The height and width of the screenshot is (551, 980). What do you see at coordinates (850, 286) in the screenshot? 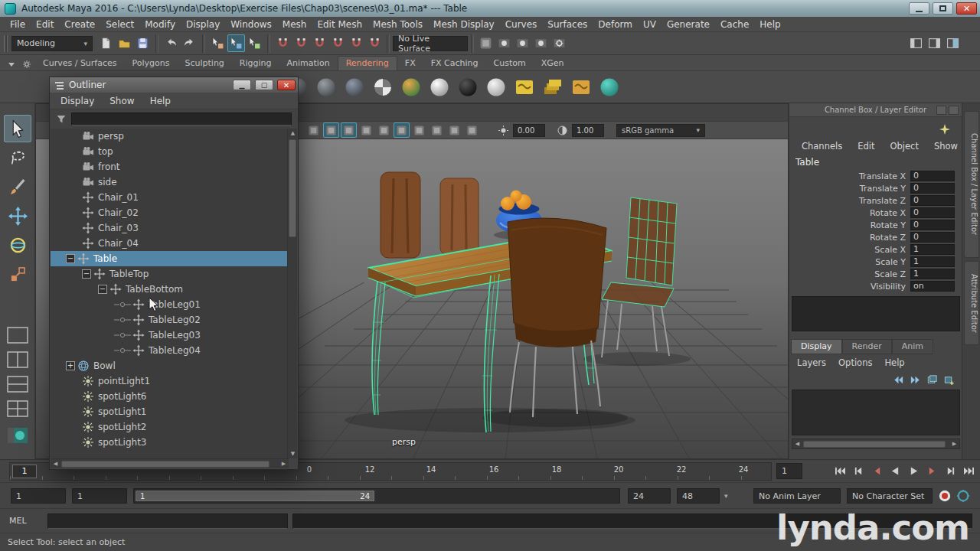
I see `channel-label-visibility: Visibility` at bounding box center [850, 286].